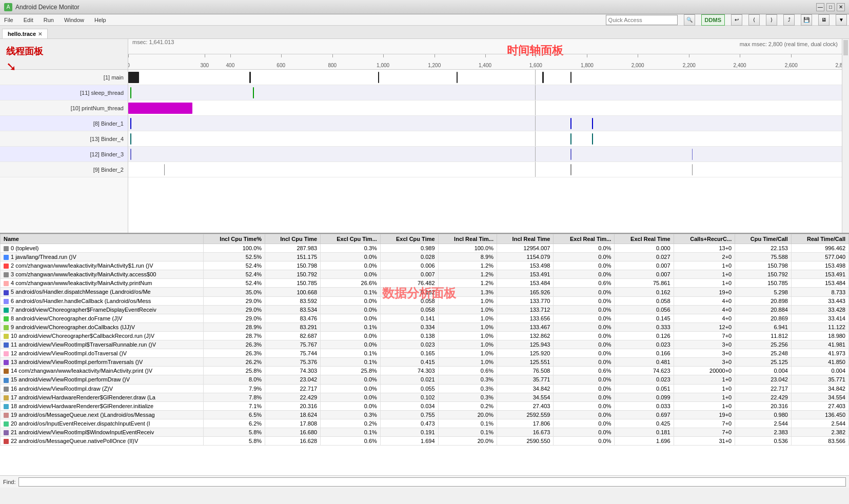 This screenshot has height=504, width=849. What do you see at coordinates (293, 354) in the screenshot?
I see `table-cell-value: 75.744` at bounding box center [293, 354].